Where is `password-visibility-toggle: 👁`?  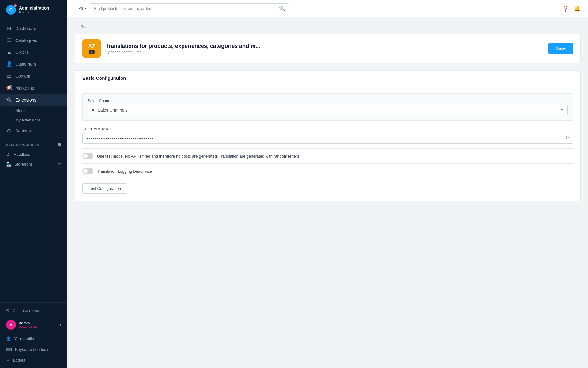 password-visibility-toggle: 👁 is located at coordinates (567, 138).